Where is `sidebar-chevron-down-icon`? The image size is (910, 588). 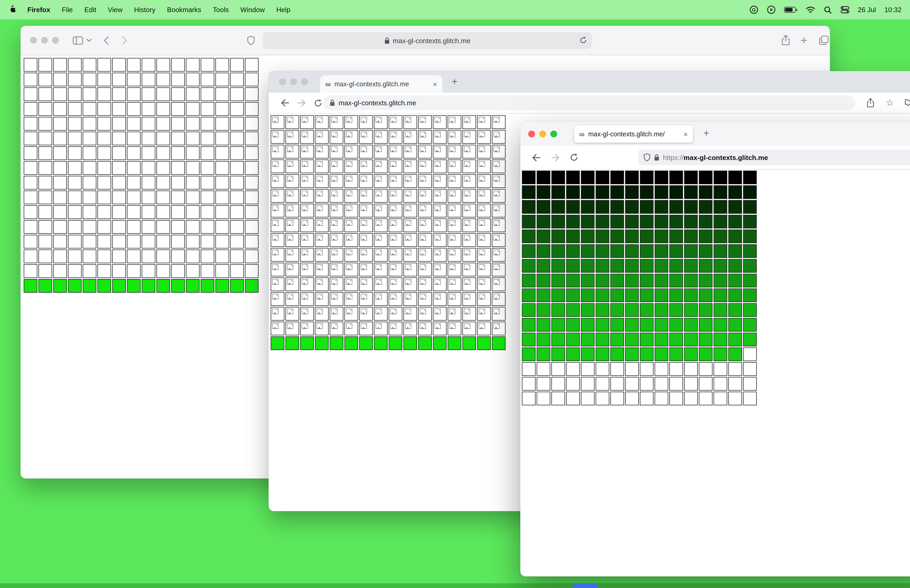 sidebar-chevron-down-icon is located at coordinates (89, 40).